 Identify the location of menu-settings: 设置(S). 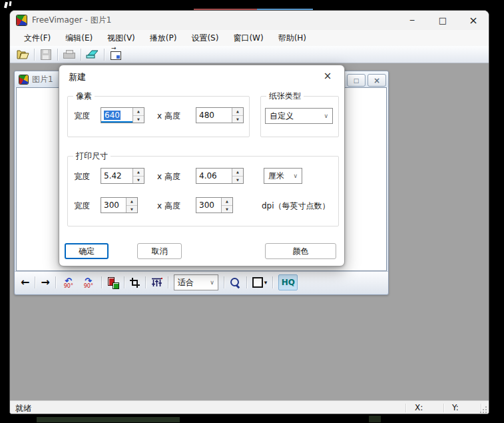
(205, 39).